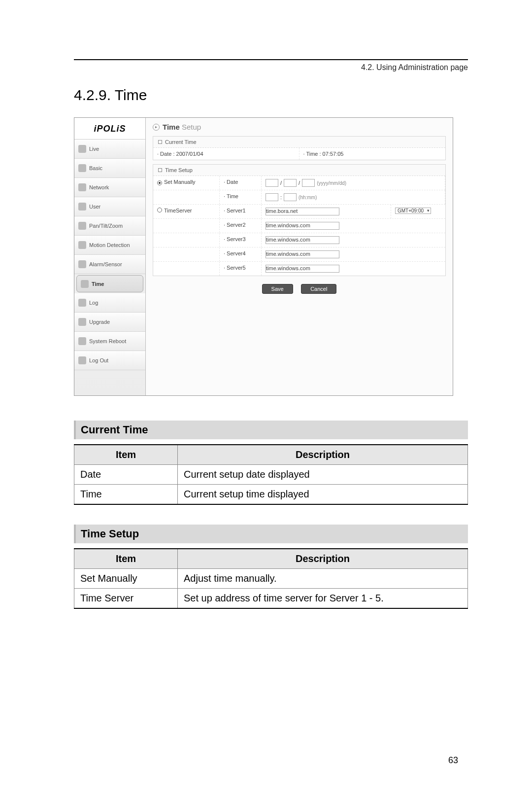 This screenshot has height=810, width=532. What do you see at coordinates (82, 149) in the screenshot?
I see `live-icon` at bounding box center [82, 149].